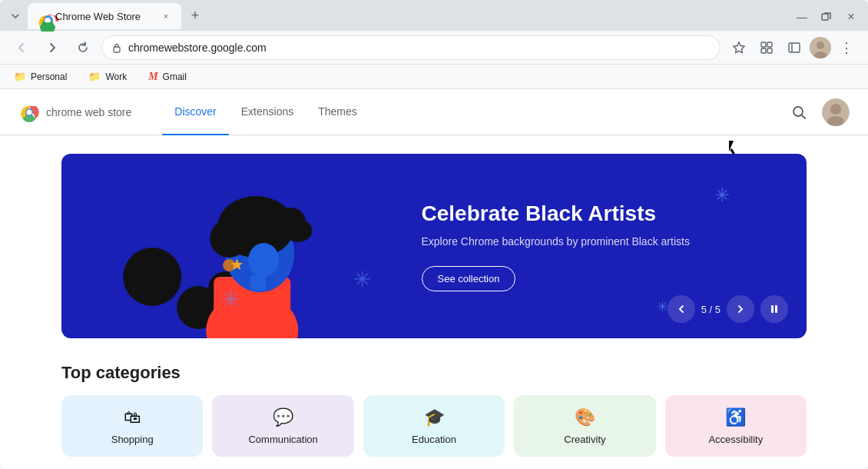 The width and height of the screenshot is (868, 469). Describe the element at coordinates (802, 17) in the screenshot. I see `minimize-button: —` at that location.